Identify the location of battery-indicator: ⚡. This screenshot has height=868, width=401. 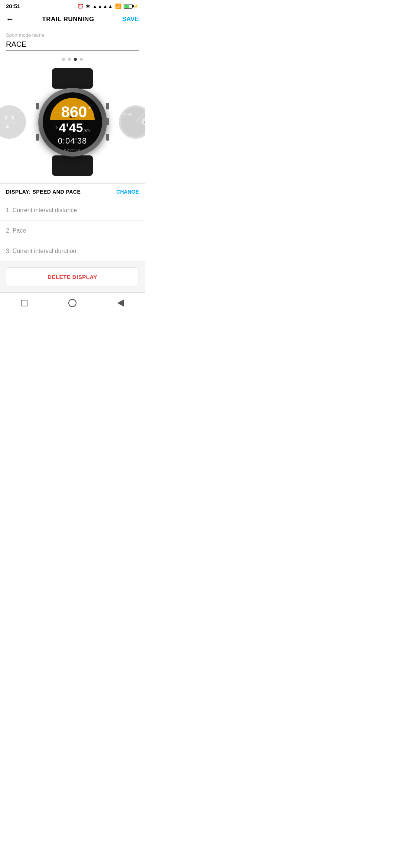
(131, 6).